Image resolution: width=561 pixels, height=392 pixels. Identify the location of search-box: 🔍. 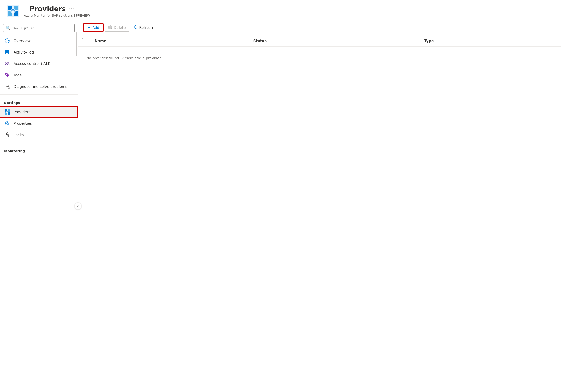
(39, 28).